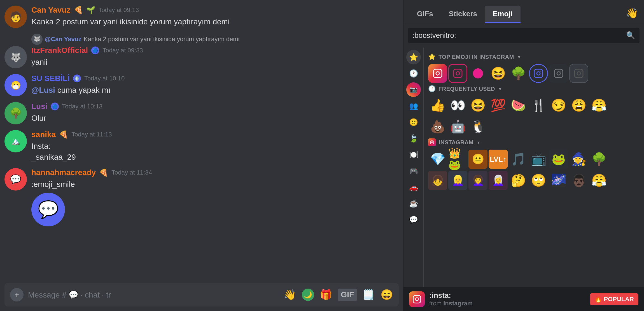 This screenshot has width=644, height=311. I want to click on chevron-down-icon-freq: ▾, so click(500, 89).